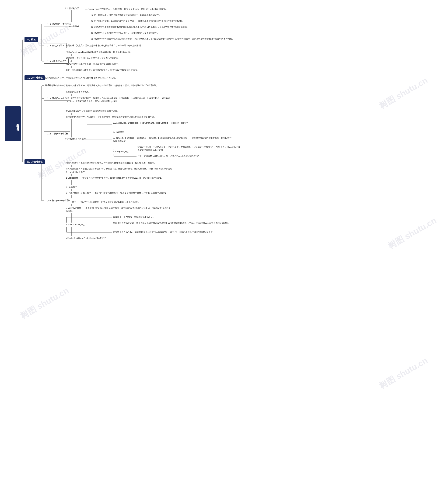 Image resolution: width=448 pixels, height=481 pixels. What do you see at coordinates (169, 156) in the screenshot?
I see `node-s3c2c1l4b: 注意，在设置Max和Min属性之前，必须把Flags属性值设置为8192。` at bounding box center [169, 156].